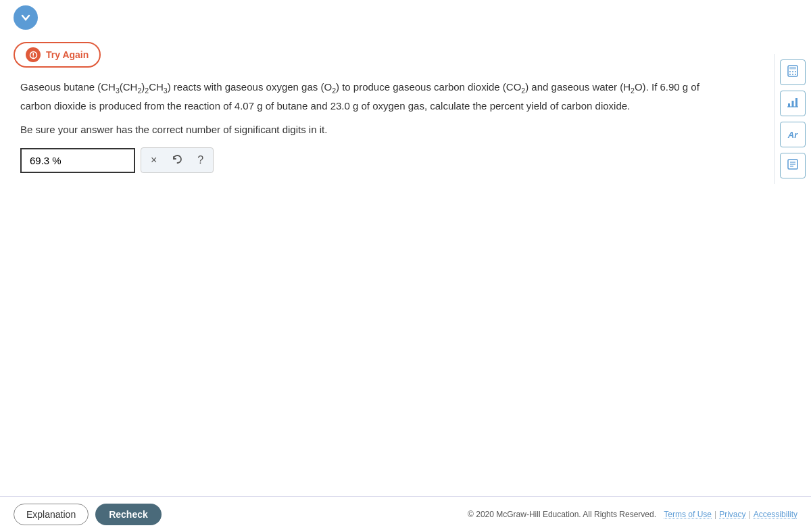  What do you see at coordinates (673, 87) in the screenshot?
I see `period-if: . If 6.90 g of` at bounding box center [673, 87].